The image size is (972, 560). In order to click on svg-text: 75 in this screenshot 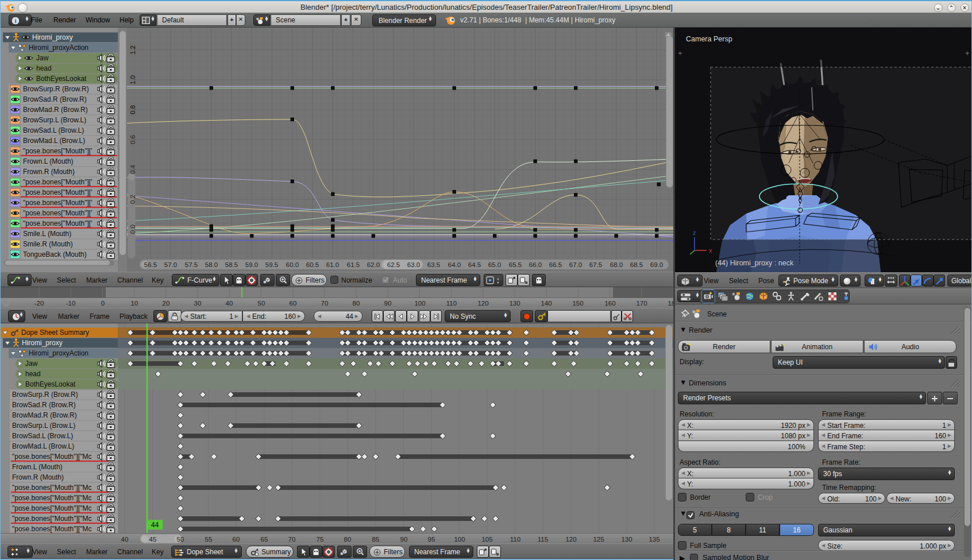, I will do `click(321, 539)`.